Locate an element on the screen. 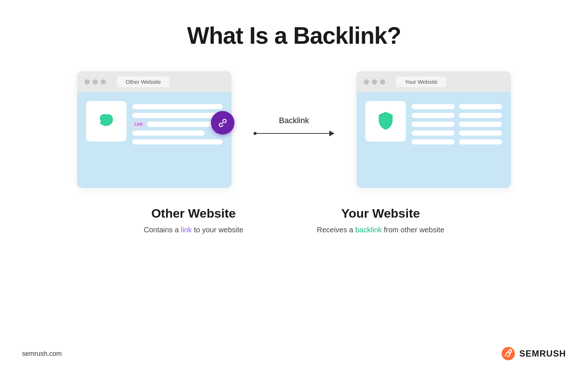  link-line: Link is located at coordinates (178, 124).